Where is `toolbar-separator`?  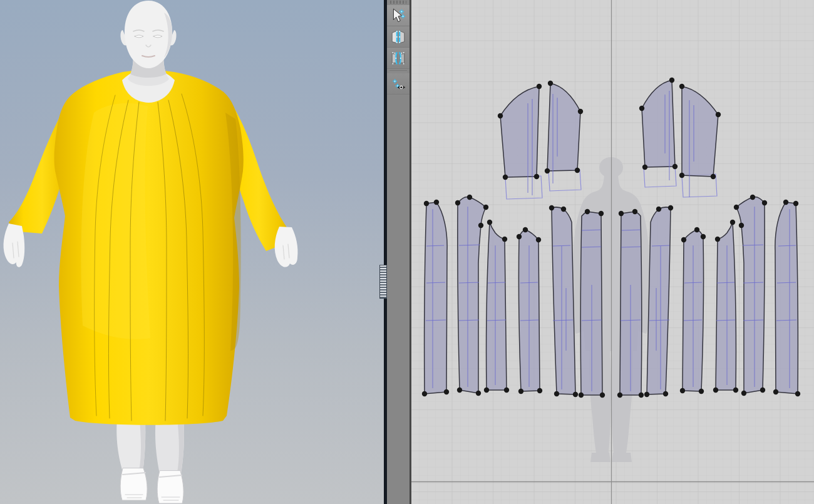 toolbar-separator is located at coordinates (398, 71).